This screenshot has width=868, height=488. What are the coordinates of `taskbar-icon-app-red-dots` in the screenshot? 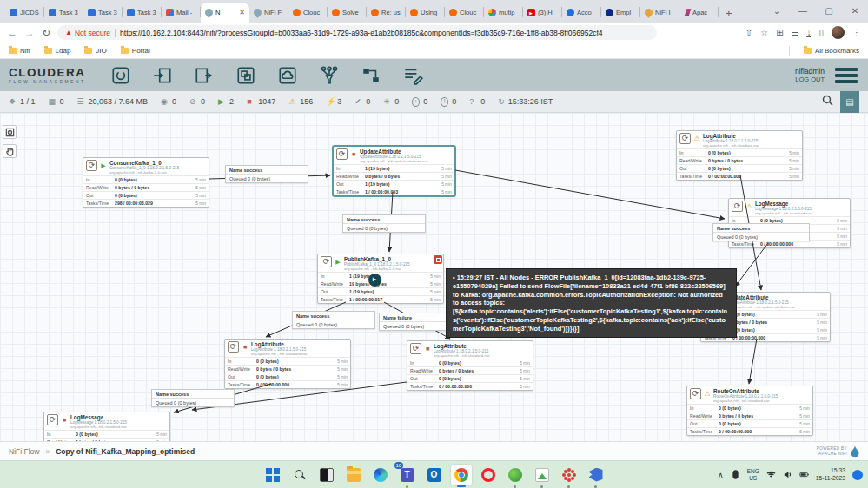 It's located at (569, 475).